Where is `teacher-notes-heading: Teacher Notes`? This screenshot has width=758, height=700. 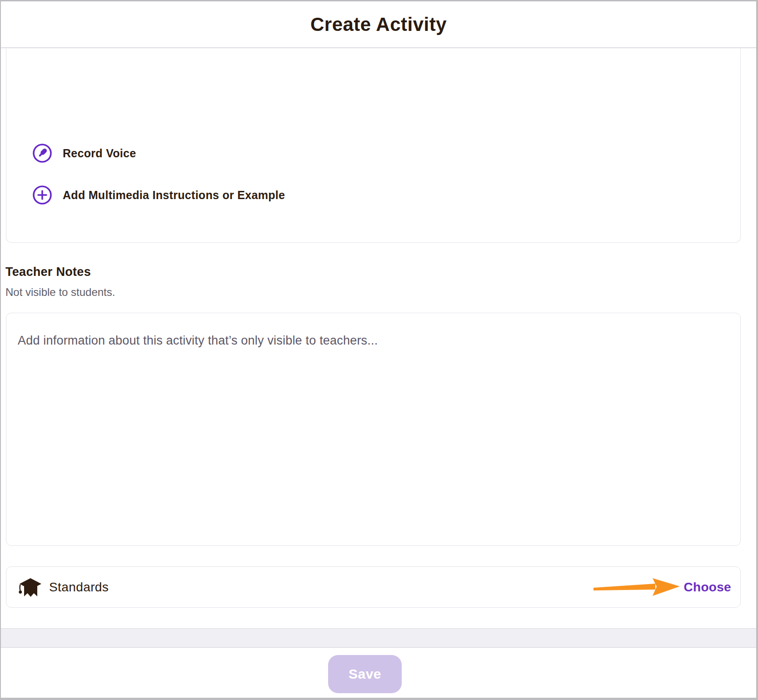 teacher-notes-heading: Teacher Notes is located at coordinates (381, 272).